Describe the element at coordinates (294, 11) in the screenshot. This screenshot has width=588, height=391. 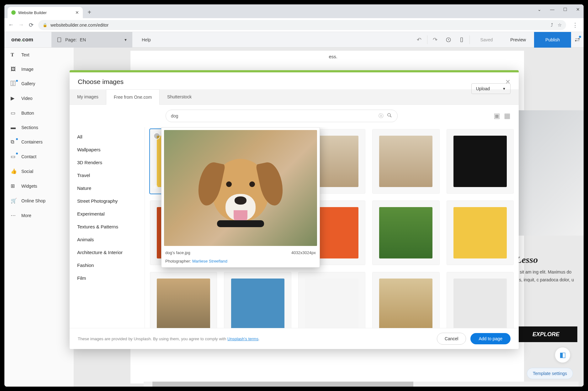
I see `browser-tab-strip: Website Builder ✕ + ⌄ ― ☐ ✕` at that location.